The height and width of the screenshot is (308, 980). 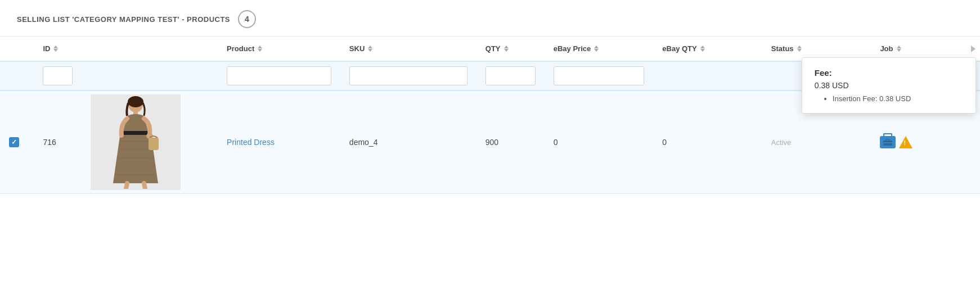 What do you see at coordinates (511, 76) in the screenshot?
I see `filter-qty-cell` at bounding box center [511, 76].